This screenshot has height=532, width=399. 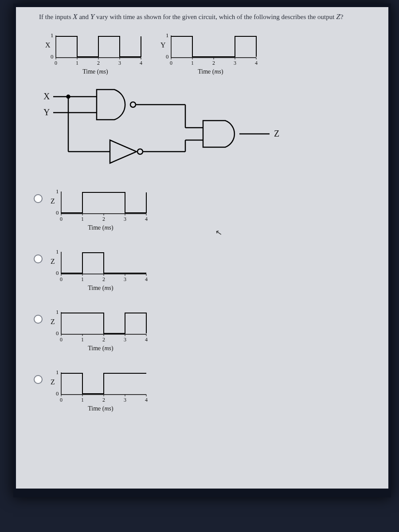 I want to click on chart-Z-B: 1Z0 01234 Time (ms), so click(x=101, y=268).